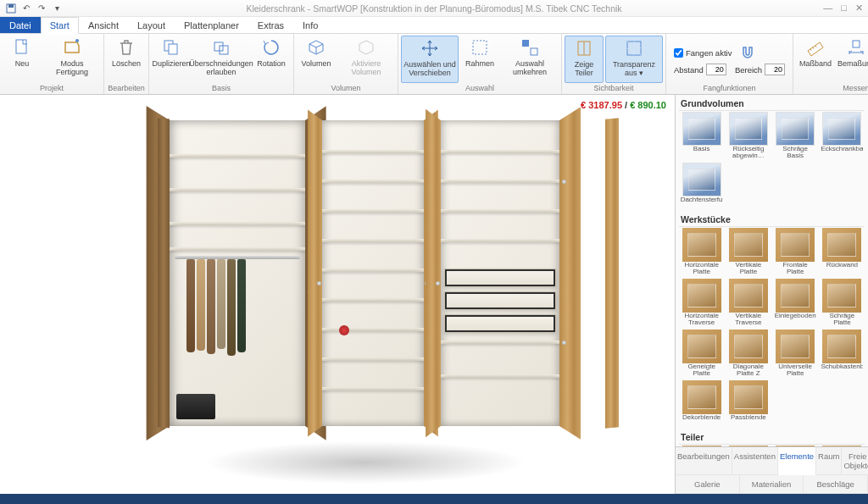 Image resolution: width=868 pixels, height=504 pixels. I want to click on thumb-label: Rückwand, so click(842, 269).